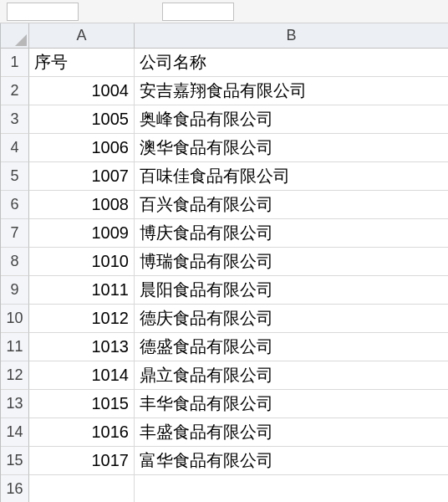 The height and width of the screenshot is (502, 448). Describe the element at coordinates (82, 91) in the screenshot. I see `cell-a2: 1004` at that location.